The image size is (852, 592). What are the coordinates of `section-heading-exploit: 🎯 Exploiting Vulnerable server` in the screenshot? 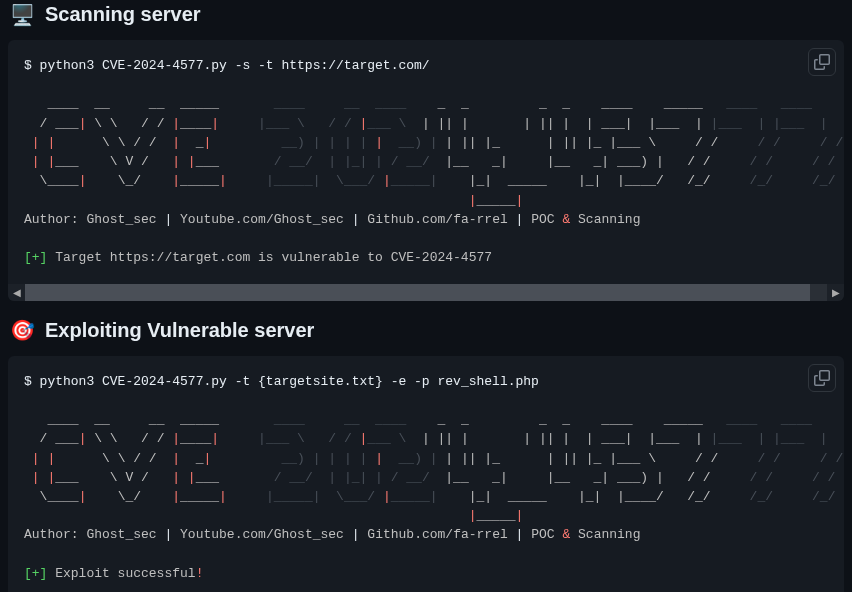 It's located at (427, 330).